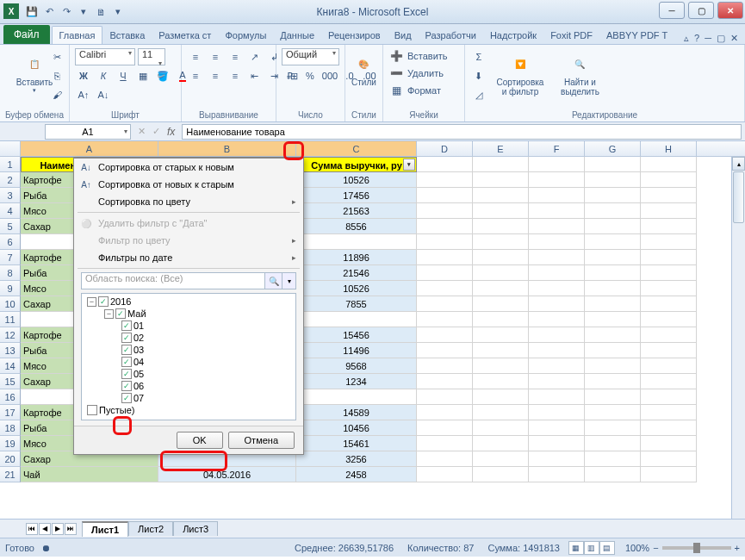 The width and height of the screenshot is (745, 560). What do you see at coordinates (357, 180) in the screenshot?
I see `cell-sum: 10526` at bounding box center [357, 180].